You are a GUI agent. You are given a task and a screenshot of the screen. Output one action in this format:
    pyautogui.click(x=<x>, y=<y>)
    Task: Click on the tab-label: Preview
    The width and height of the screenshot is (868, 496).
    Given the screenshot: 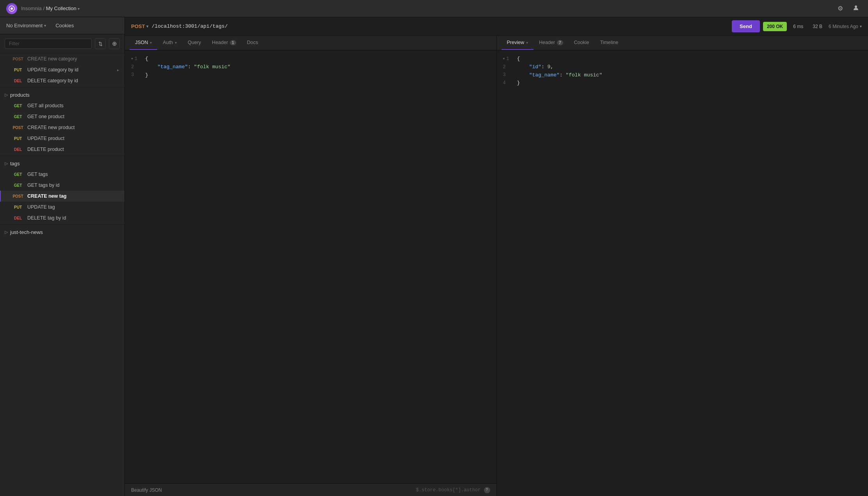 What is the action you would take?
    pyautogui.click(x=516, y=43)
    